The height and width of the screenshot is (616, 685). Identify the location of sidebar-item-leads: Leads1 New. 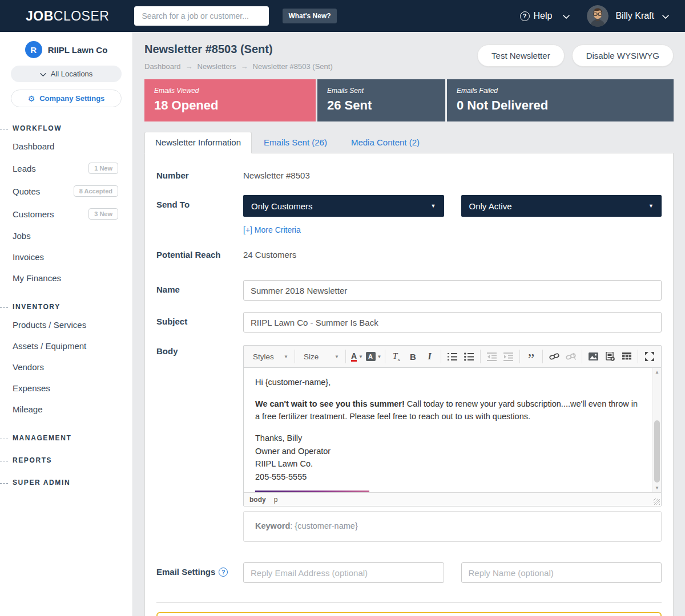
(66, 168).